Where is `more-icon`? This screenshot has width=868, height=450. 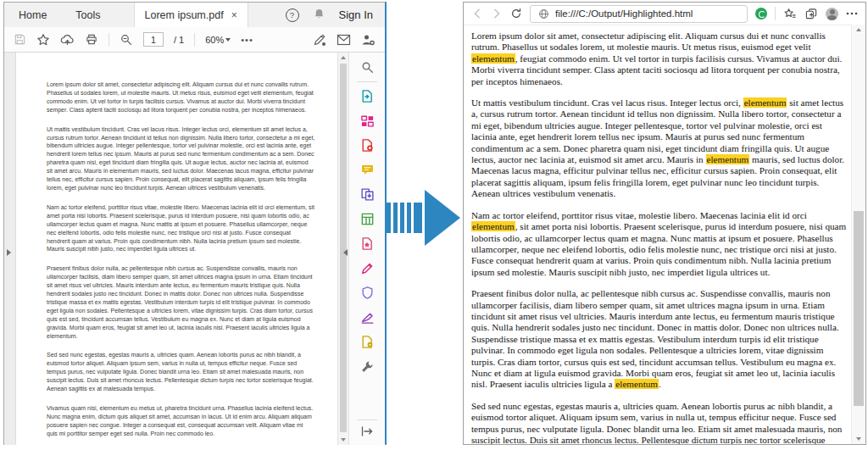
more-icon is located at coordinates (852, 14).